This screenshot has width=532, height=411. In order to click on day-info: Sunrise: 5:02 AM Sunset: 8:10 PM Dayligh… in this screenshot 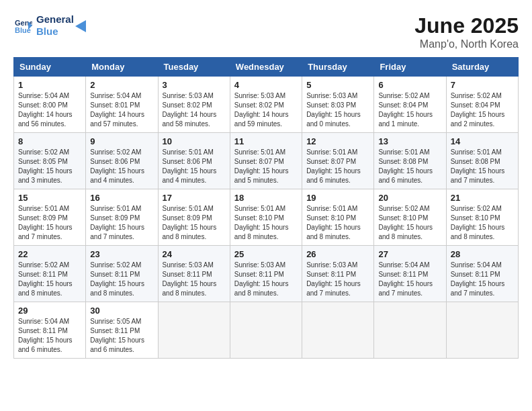, I will do `click(482, 223)`.